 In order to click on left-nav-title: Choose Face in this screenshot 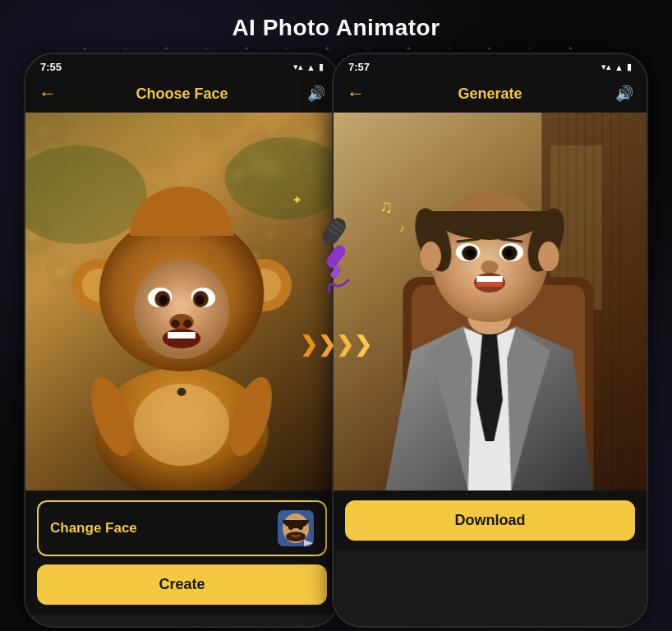, I will do `click(182, 94)`.